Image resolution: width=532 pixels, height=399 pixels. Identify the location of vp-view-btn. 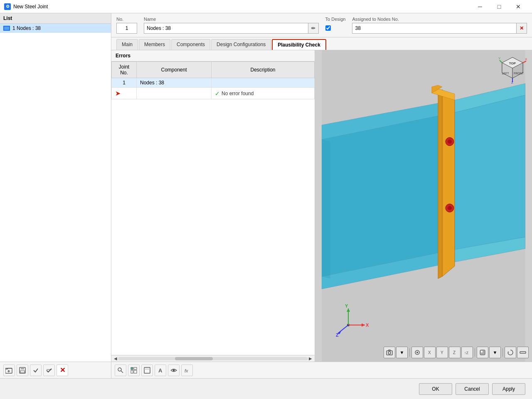
(417, 352).